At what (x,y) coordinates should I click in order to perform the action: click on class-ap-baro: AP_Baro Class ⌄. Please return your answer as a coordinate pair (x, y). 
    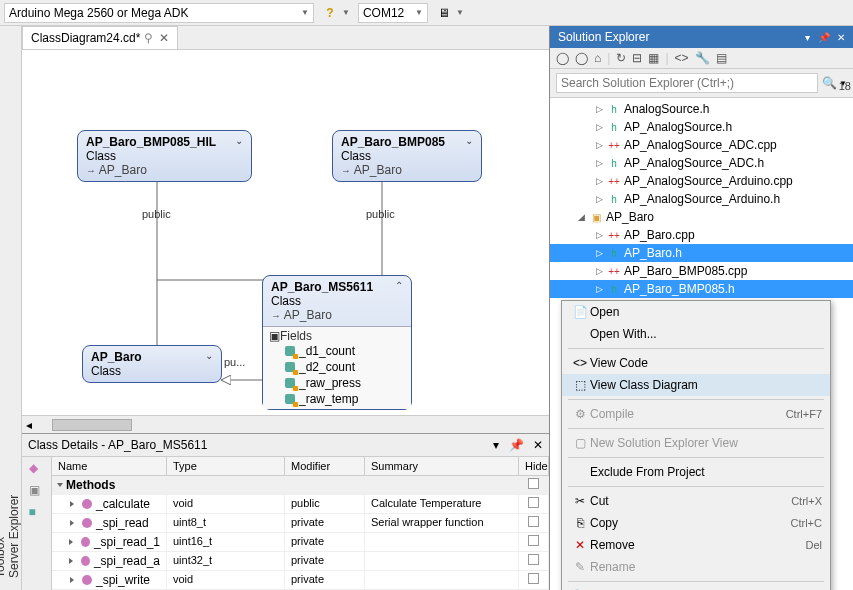
    Looking at the image, I should click on (152, 364).